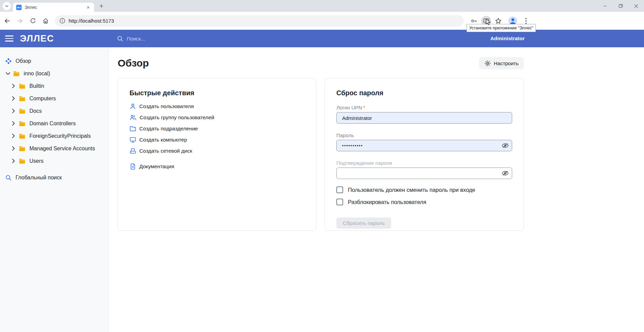 The width and height of the screenshot is (644, 332). Describe the element at coordinates (54, 149) in the screenshot. I see `tree-item-managed-service-accounts: Managed Service Accounts` at that location.